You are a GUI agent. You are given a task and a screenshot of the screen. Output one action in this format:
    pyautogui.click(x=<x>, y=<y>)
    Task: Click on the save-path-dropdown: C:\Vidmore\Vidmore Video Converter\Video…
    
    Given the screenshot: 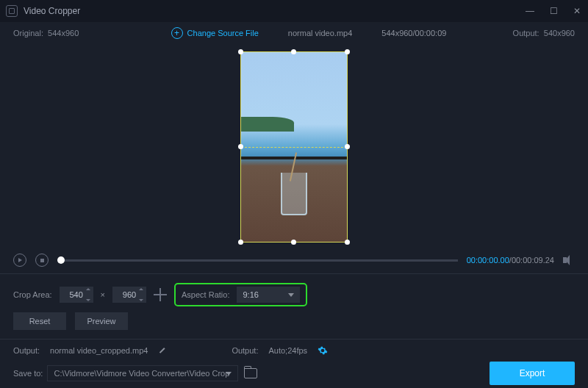 What is the action you would take?
    pyautogui.click(x=143, y=373)
    